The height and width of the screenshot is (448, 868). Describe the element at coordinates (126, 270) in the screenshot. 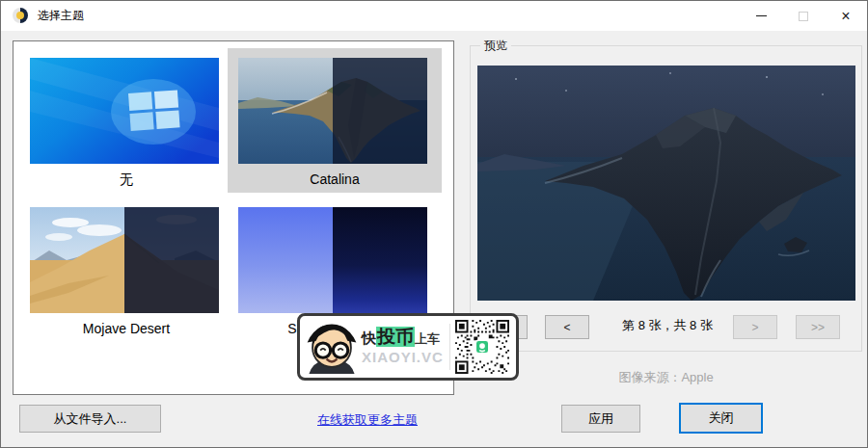

I see `theme-tile-mojave: Mojave Desert` at that location.